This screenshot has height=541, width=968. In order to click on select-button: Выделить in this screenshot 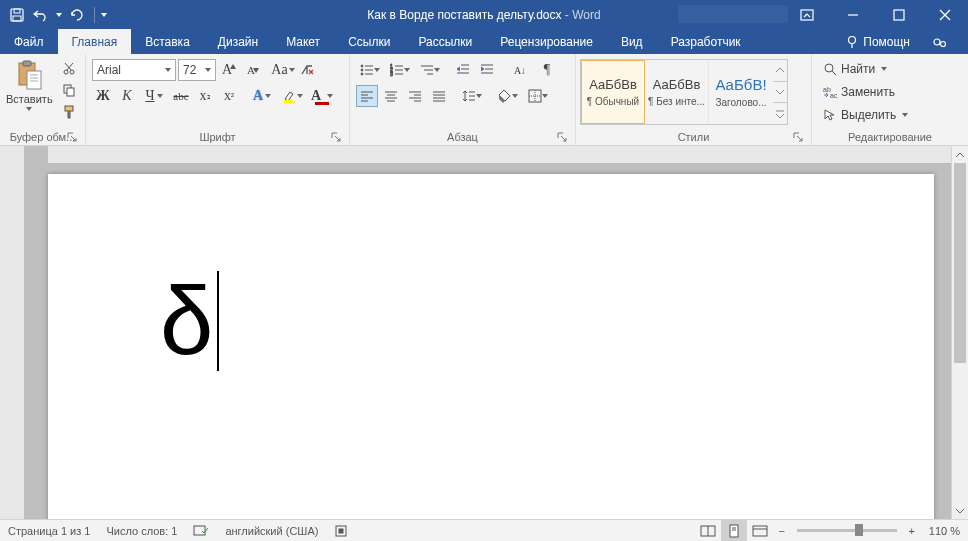, I will do `click(866, 115)`.